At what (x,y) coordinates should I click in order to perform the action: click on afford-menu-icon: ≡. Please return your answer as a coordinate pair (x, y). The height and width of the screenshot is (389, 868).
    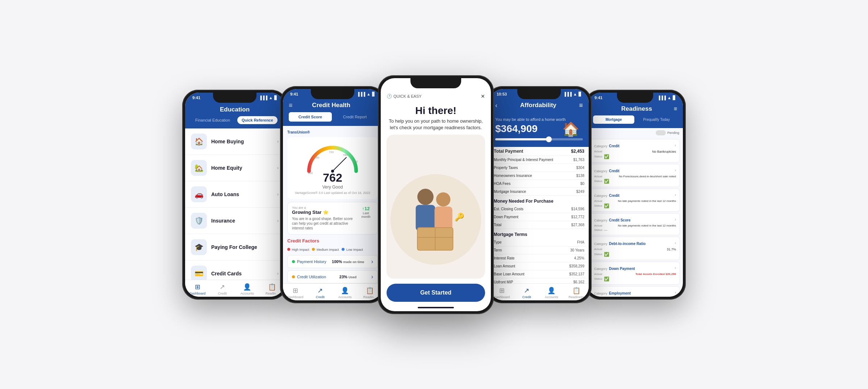
    Looking at the image, I should click on (581, 106).